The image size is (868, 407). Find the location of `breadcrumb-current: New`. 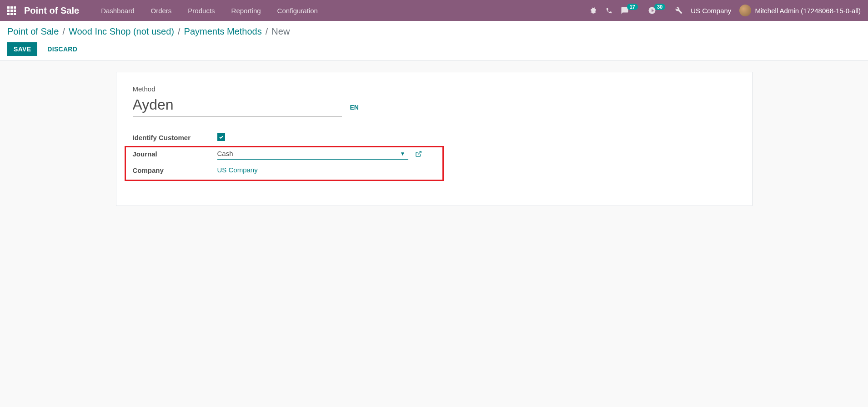

breadcrumb-current: New is located at coordinates (281, 32).